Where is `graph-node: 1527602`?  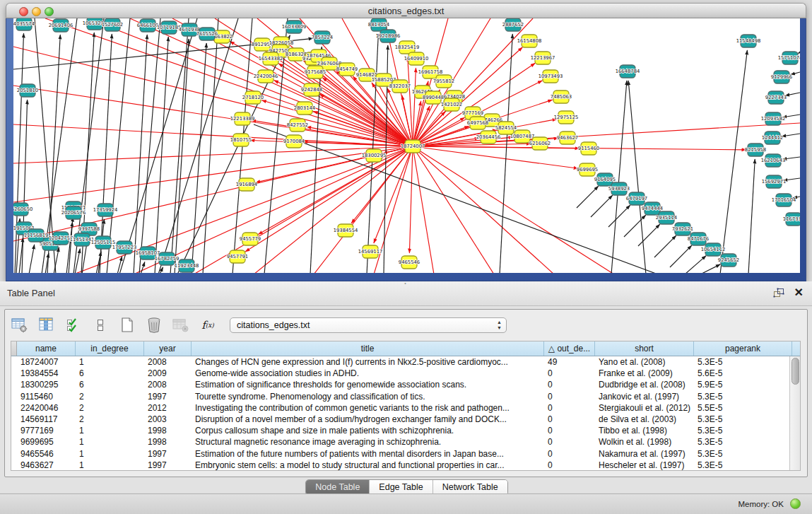
graph-node: 1527602 is located at coordinates (112, 25).